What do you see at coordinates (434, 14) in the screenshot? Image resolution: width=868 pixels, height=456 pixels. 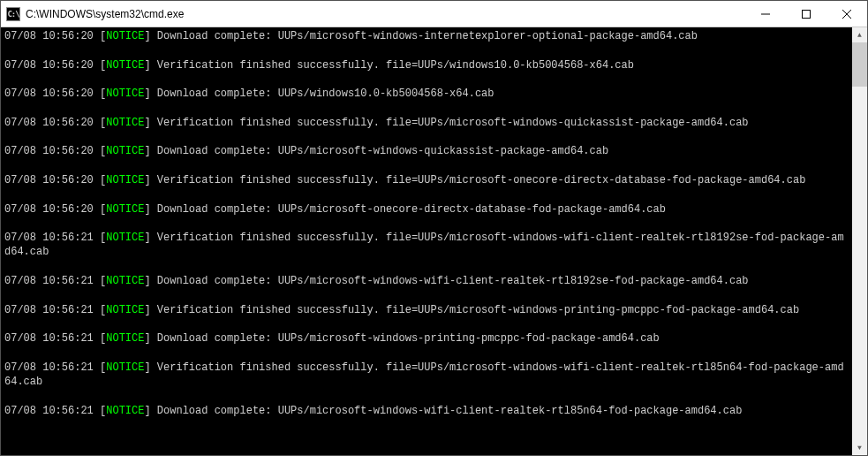 I see `titlebar: C:\ C:\WINDOWS\system32\cmd.exe` at bounding box center [434, 14].